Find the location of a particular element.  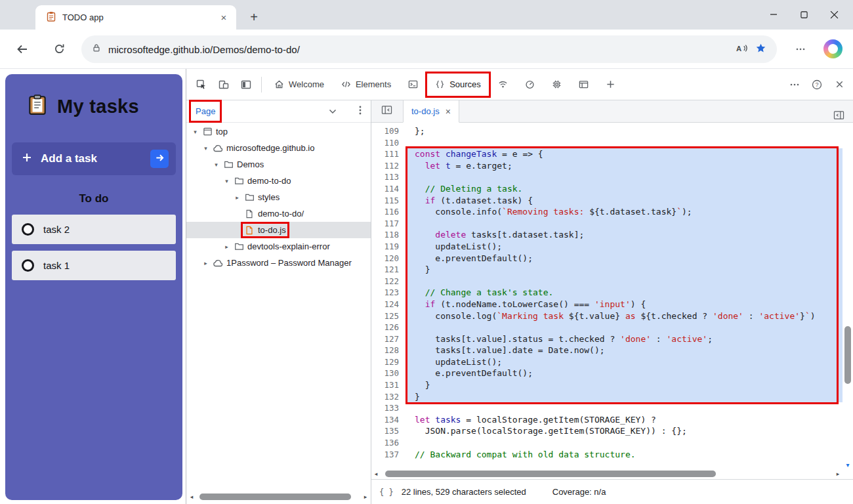

line-number: 115 is located at coordinates (389, 201).